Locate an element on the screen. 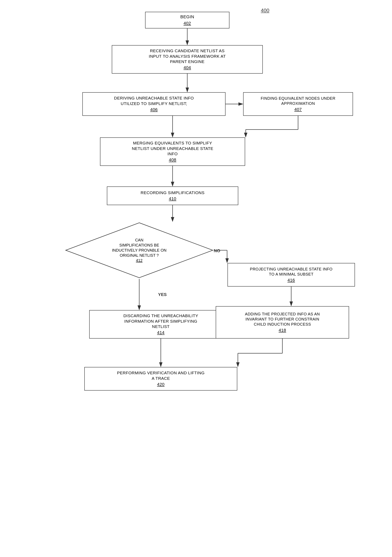  box-414-ref: 414 is located at coordinates (161, 333).